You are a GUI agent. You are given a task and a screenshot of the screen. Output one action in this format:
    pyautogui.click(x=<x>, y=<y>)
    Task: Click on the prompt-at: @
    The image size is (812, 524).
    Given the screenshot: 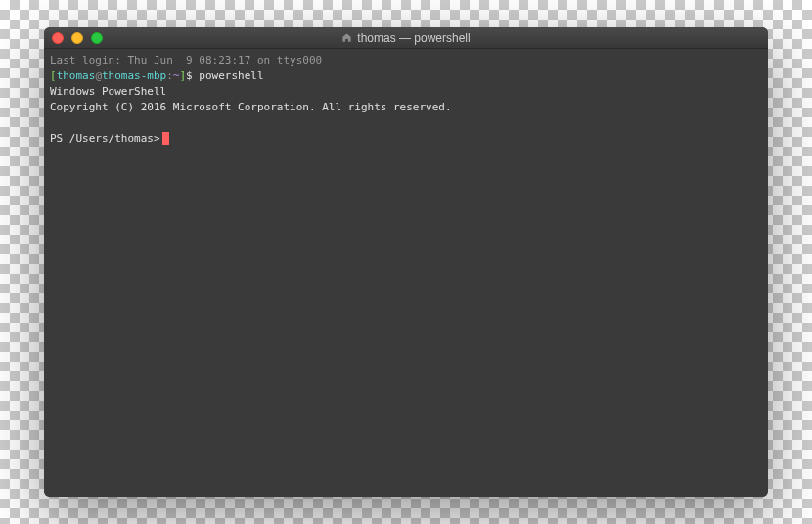 What is the action you would take?
    pyautogui.click(x=98, y=76)
    